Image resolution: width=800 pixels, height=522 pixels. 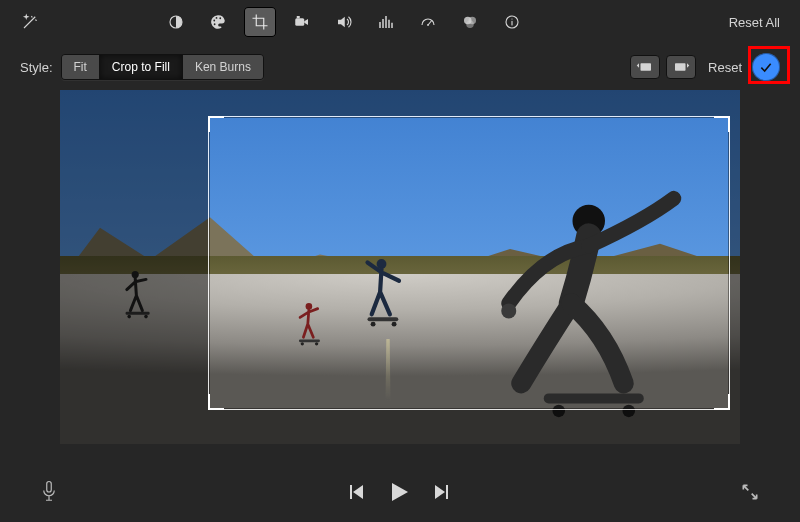 What do you see at coordinates (36, 68) in the screenshot?
I see `style-label: Style:` at bounding box center [36, 68].